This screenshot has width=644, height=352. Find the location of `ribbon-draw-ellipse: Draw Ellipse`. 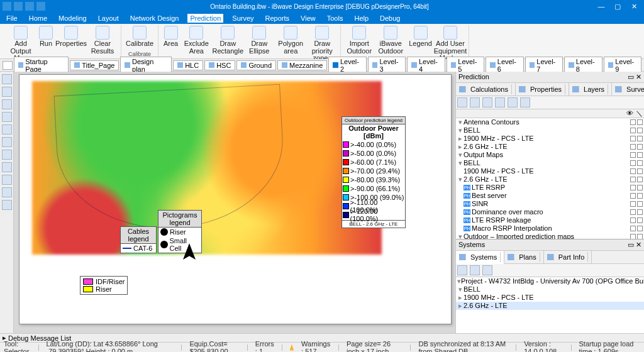

ribbon-draw-ellipse: Draw Ellipse is located at coordinates (259, 40).